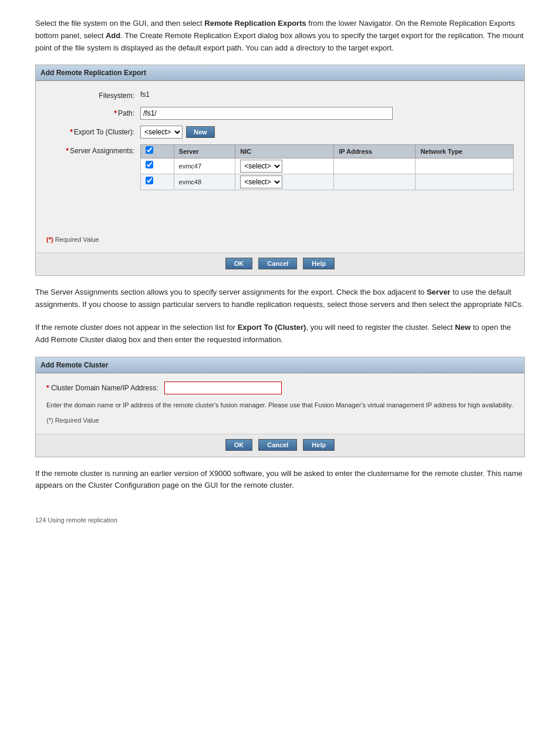 The width and height of the screenshot is (560, 746). Describe the element at coordinates (285, 166) in the screenshot. I see `row1-nic: <select>` at that location.